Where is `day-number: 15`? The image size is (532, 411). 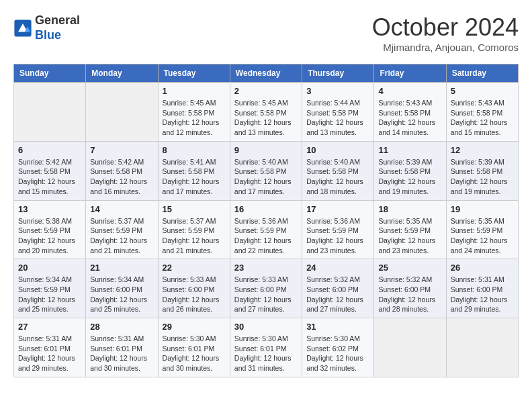 day-number: 15 is located at coordinates (194, 210).